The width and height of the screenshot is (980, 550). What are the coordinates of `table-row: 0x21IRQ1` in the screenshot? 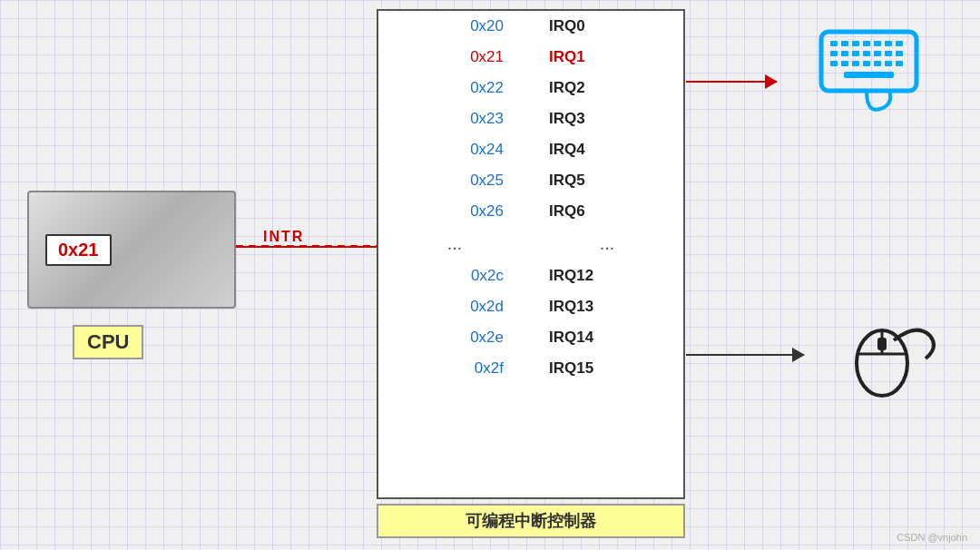 It's located at (531, 57).